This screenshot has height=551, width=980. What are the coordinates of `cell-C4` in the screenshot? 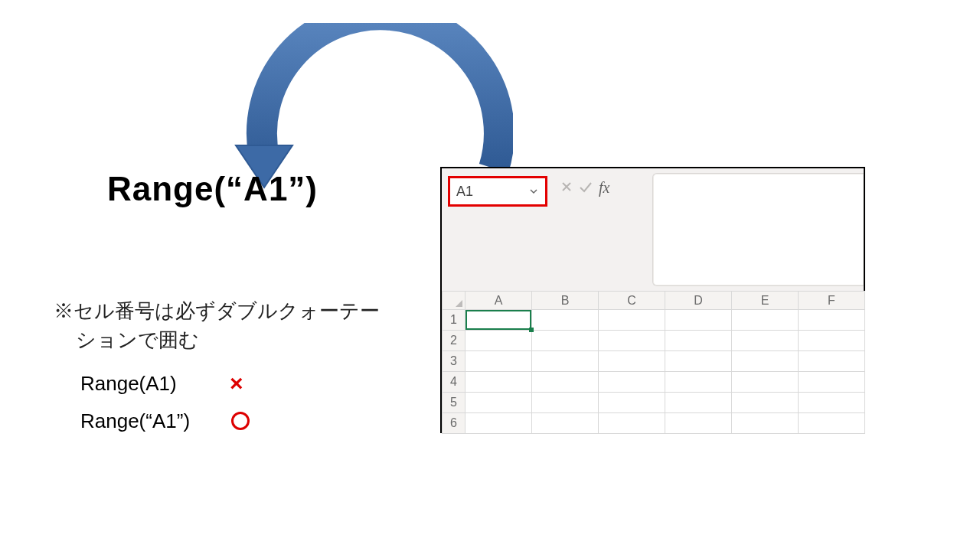 It's located at (632, 383).